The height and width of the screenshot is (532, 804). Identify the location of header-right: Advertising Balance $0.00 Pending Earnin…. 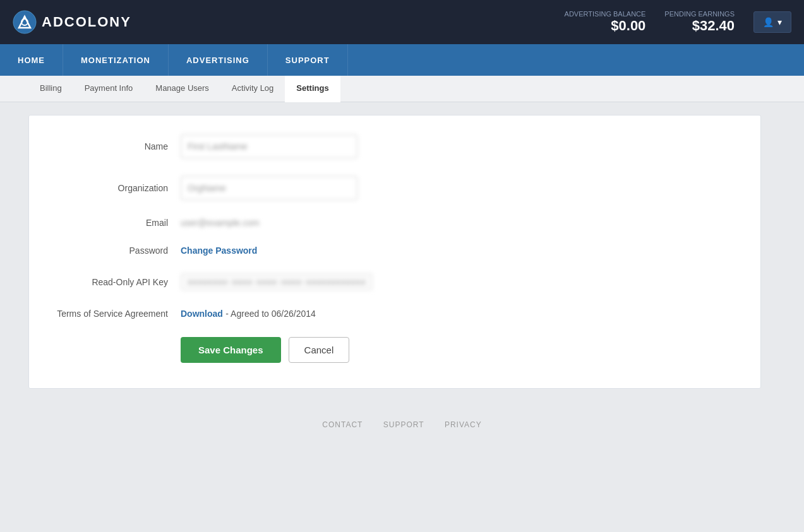
(678, 22).